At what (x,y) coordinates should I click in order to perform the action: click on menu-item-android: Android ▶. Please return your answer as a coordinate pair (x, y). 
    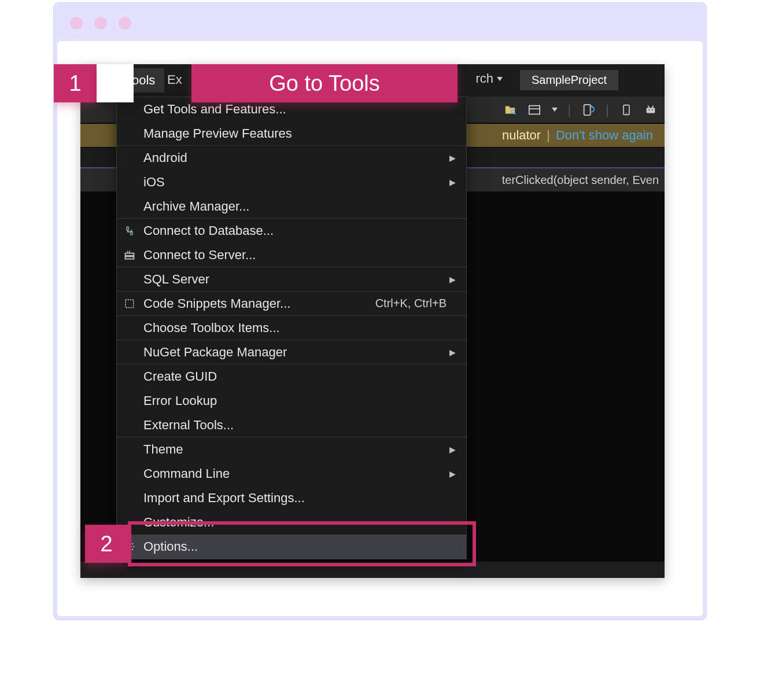
    Looking at the image, I should click on (292, 158).